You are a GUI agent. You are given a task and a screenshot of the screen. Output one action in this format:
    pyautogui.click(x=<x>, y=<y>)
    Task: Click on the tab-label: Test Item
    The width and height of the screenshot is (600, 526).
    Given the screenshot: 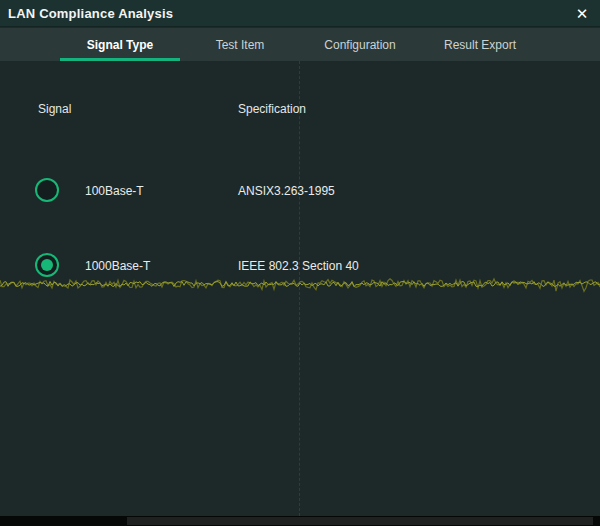 What is the action you would take?
    pyautogui.click(x=240, y=45)
    